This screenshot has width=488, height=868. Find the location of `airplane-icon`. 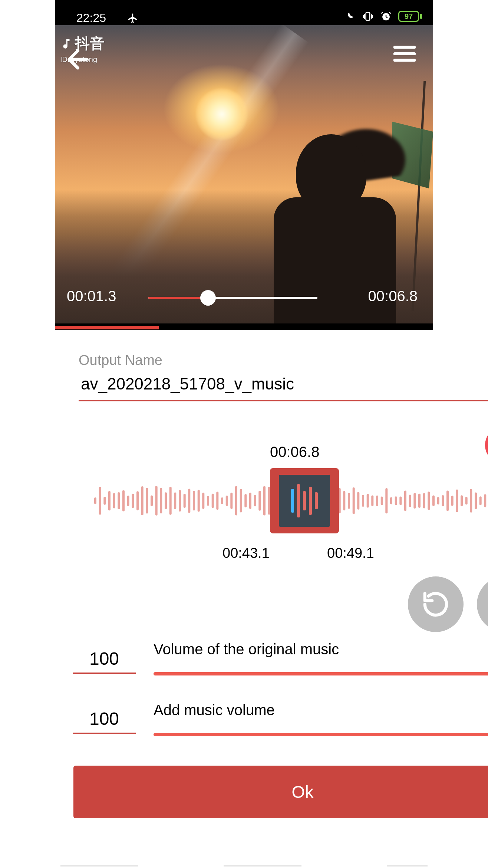

airplane-icon is located at coordinates (133, 19).